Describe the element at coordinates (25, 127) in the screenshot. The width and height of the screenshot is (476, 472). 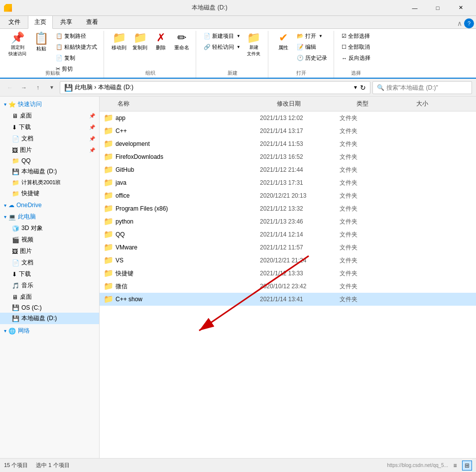
I see `sidebar-label-downloads: 下载` at that location.